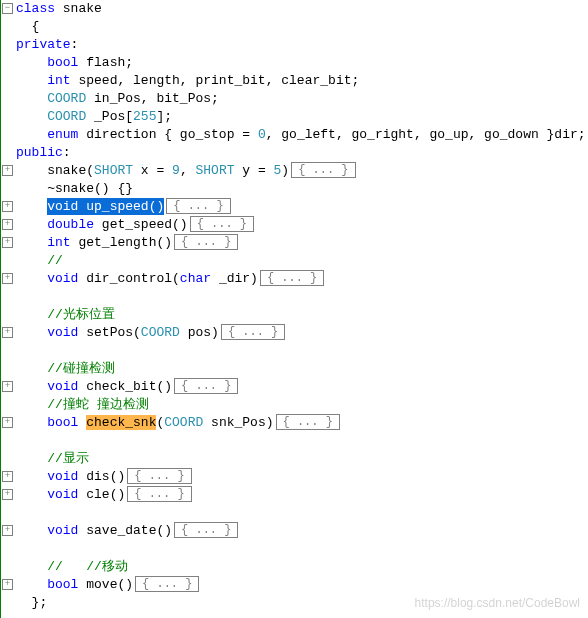 This screenshot has width=588, height=618. Describe the element at coordinates (302, 405) in the screenshot. I see `code-line: //撞蛇 撞边检测` at that location.